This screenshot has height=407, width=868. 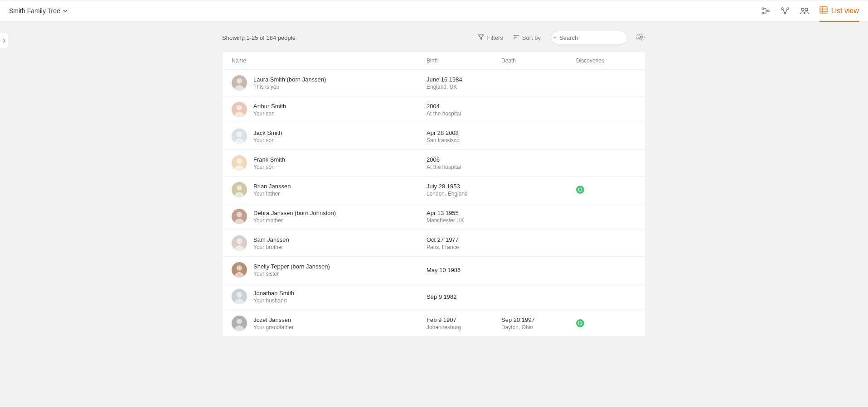 What do you see at coordinates (4, 41) in the screenshot?
I see `expand-sidebar-tab` at bounding box center [4, 41].